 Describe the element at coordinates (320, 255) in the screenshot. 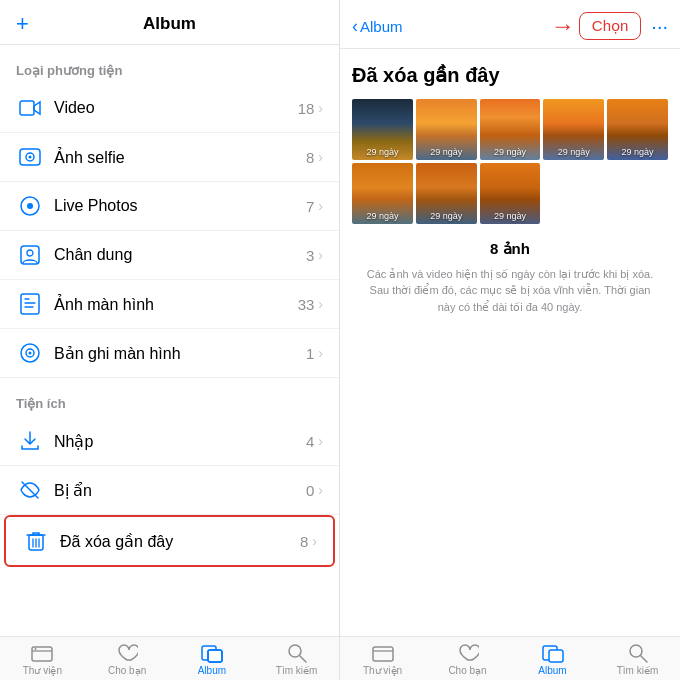

I see `portrait-chevron: ›` at that location.